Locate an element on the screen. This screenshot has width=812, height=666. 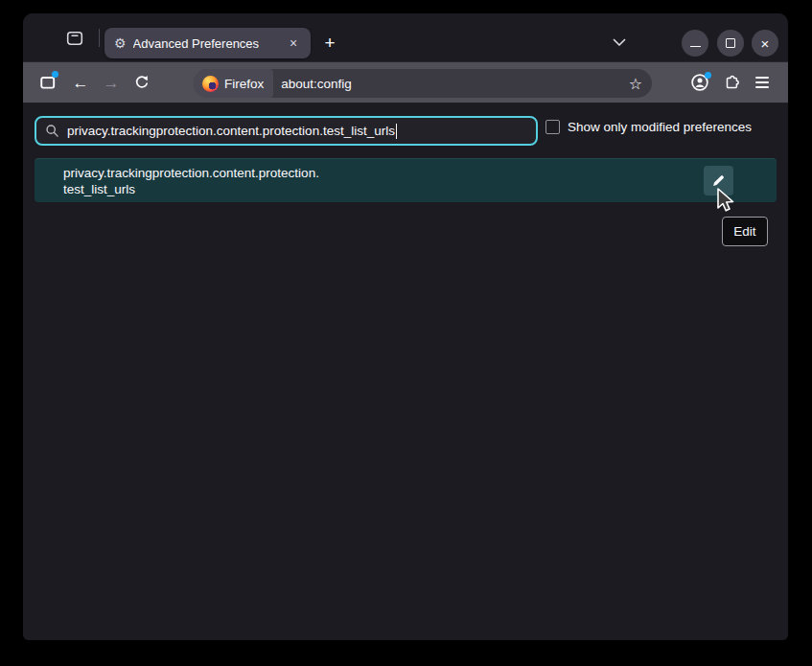
back-button: ← is located at coordinates (81, 82).